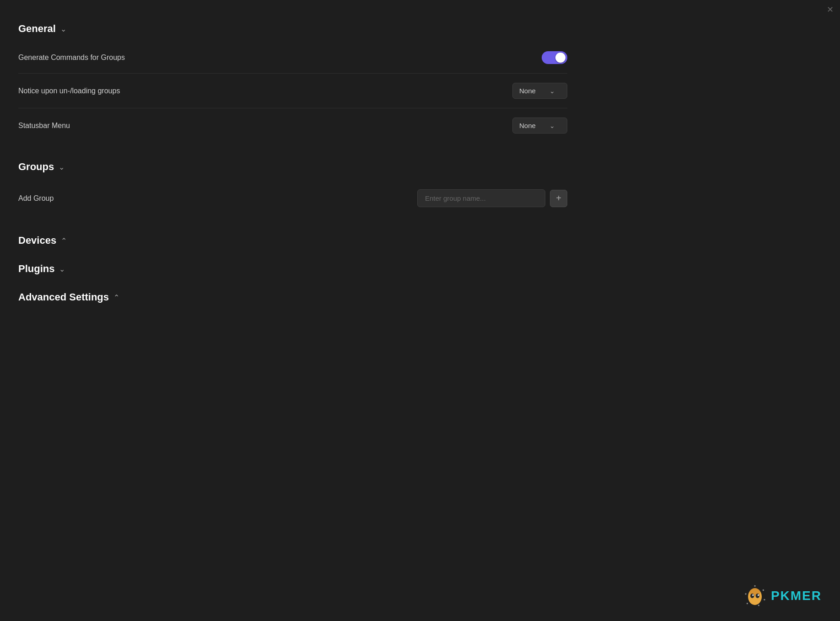 The height and width of the screenshot is (621, 840). Describe the element at coordinates (293, 28) in the screenshot. I see `general-section-header: General ⌄` at that location.